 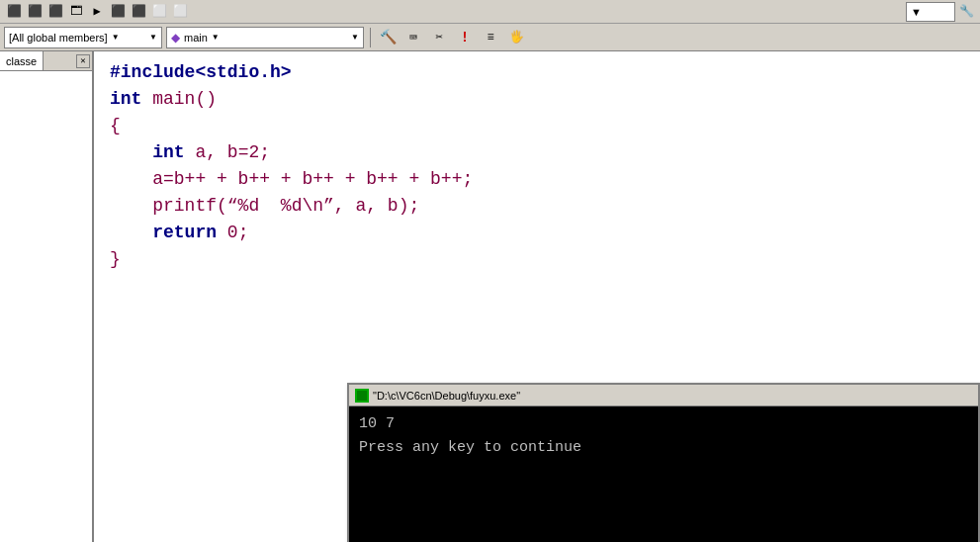 What do you see at coordinates (45, 75) in the screenshot?
I see `left-panel-content` at bounding box center [45, 75].